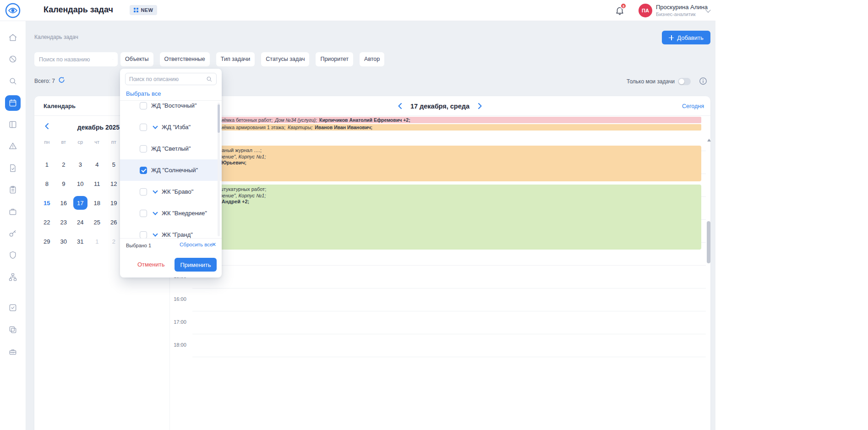 The height and width of the screenshot is (430, 868). Describe the element at coordinates (63, 184) in the screenshot. I see `calendar-day: 9` at that location.